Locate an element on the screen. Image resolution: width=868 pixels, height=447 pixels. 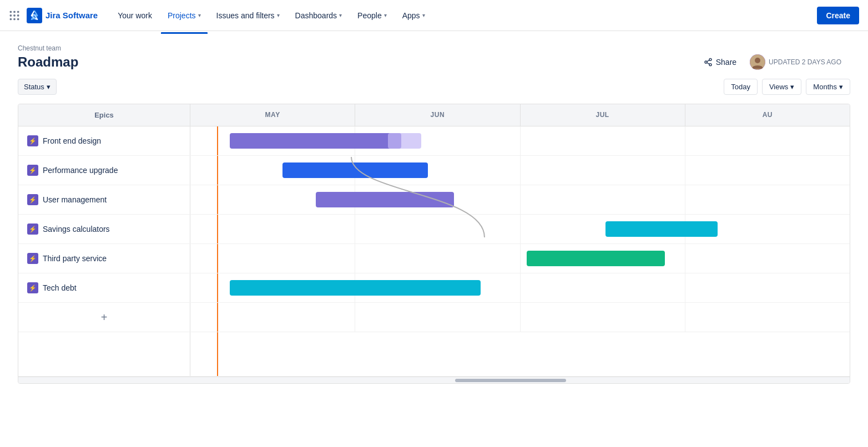
epic-icon-1: ⚡ is located at coordinates (33, 141).